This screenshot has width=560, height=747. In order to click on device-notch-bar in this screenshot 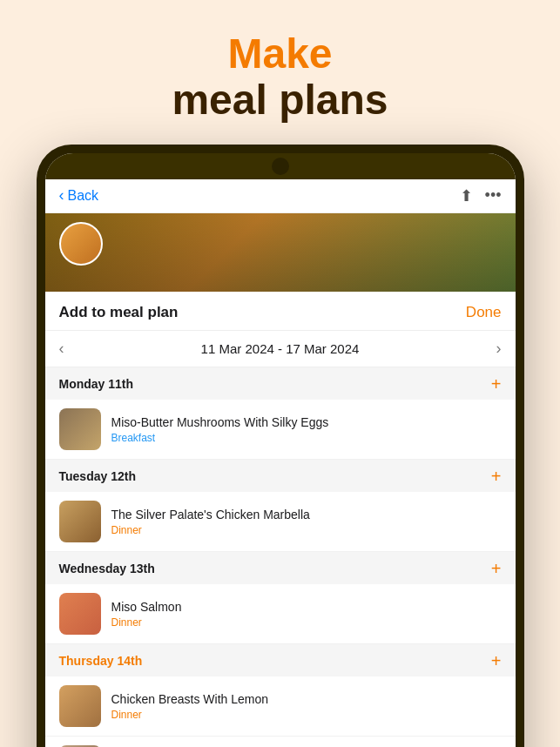, I will do `click(280, 166)`.